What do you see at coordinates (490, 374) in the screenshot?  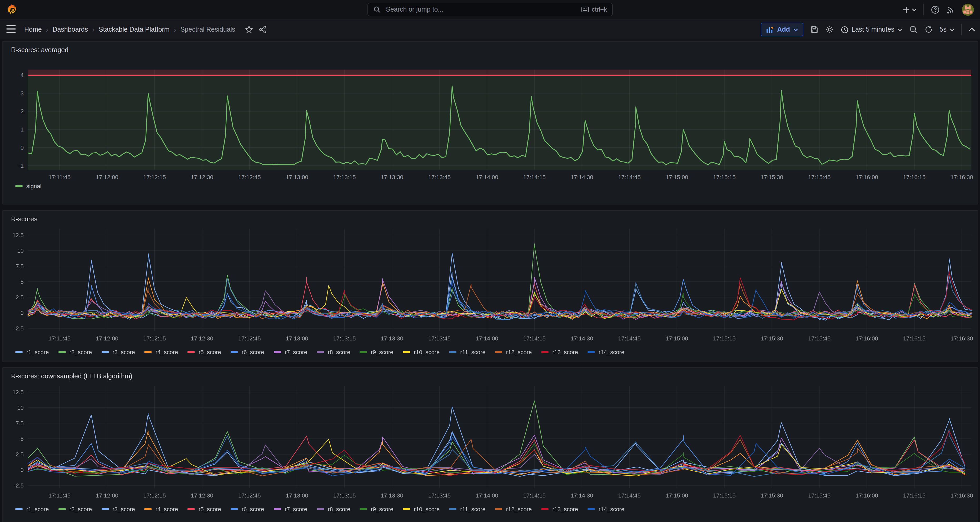 I see `panel-title: R-scores: downsampled (LTTB algorithm)` at bounding box center [490, 374].